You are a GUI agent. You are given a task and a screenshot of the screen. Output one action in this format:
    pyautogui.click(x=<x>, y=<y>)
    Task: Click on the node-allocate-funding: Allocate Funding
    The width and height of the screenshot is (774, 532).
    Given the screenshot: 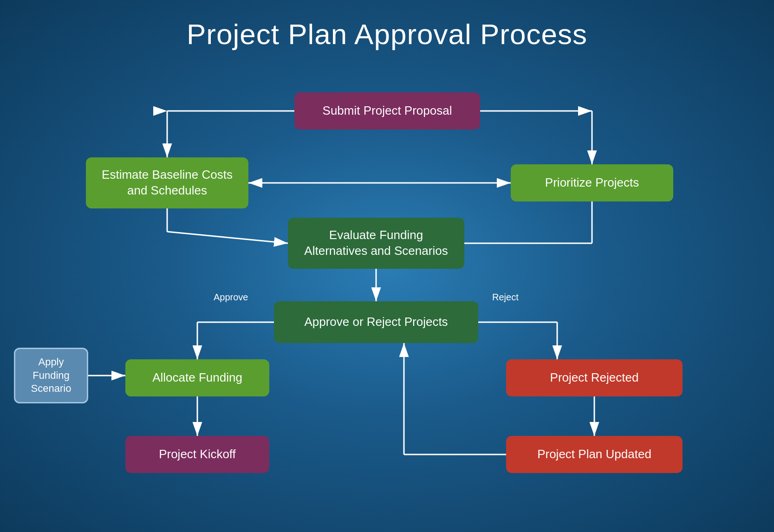 What is the action you would take?
    pyautogui.click(x=197, y=378)
    